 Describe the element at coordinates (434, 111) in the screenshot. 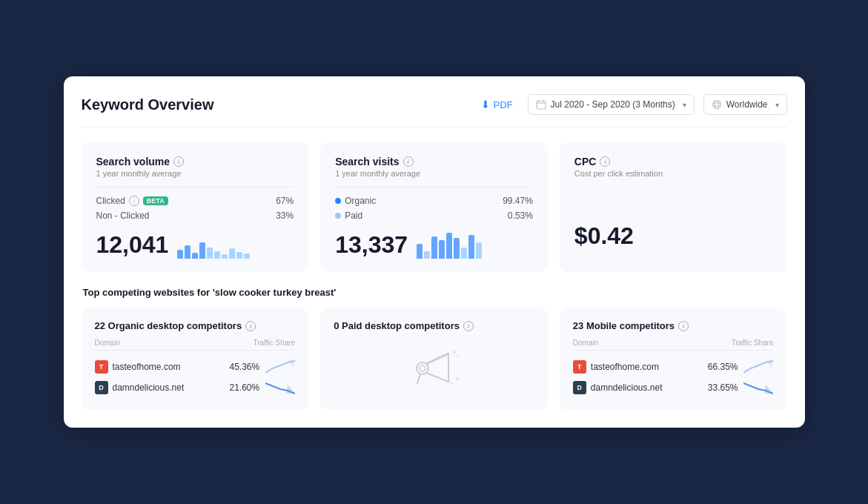

I see `header: Keyword Overview ⬇ PDF Jul 2020 - Sep 20…` at that location.